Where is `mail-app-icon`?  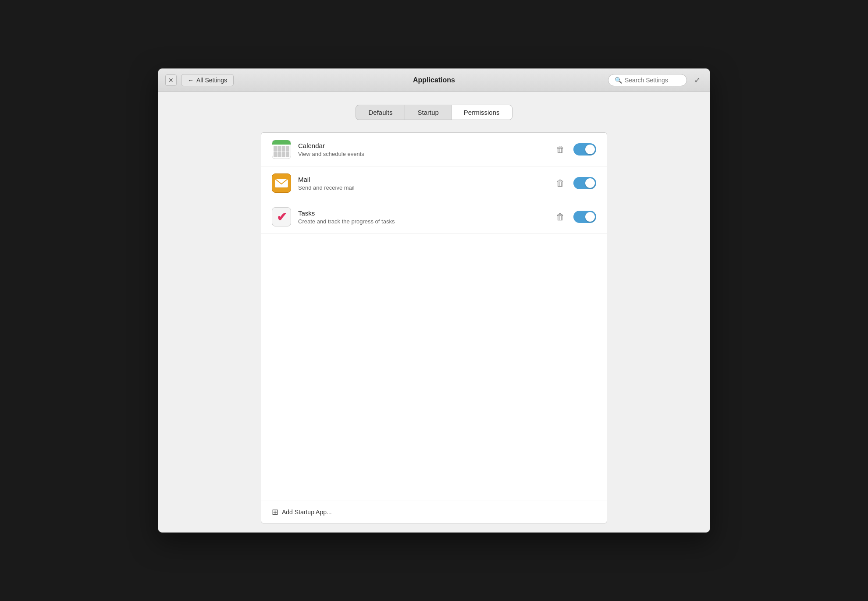
mail-app-icon is located at coordinates (281, 183).